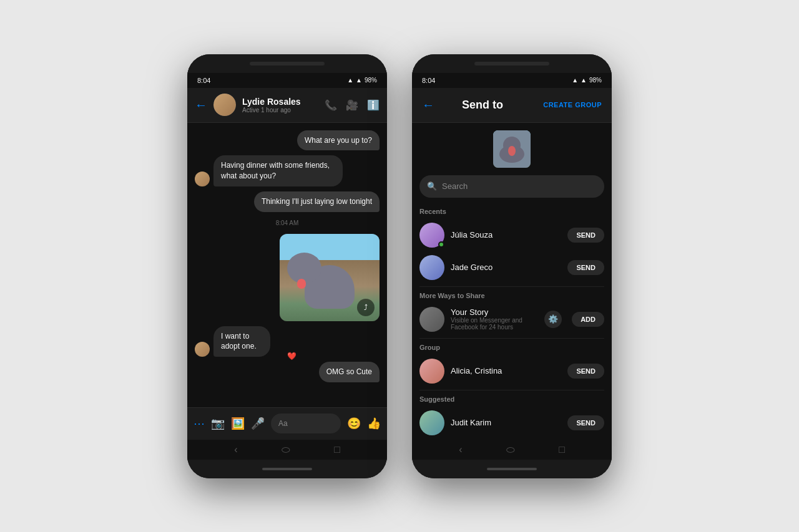 The width and height of the screenshot is (799, 532). Describe the element at coordinates (305, 268) in the screenshot. I see `dog-head` at that location.